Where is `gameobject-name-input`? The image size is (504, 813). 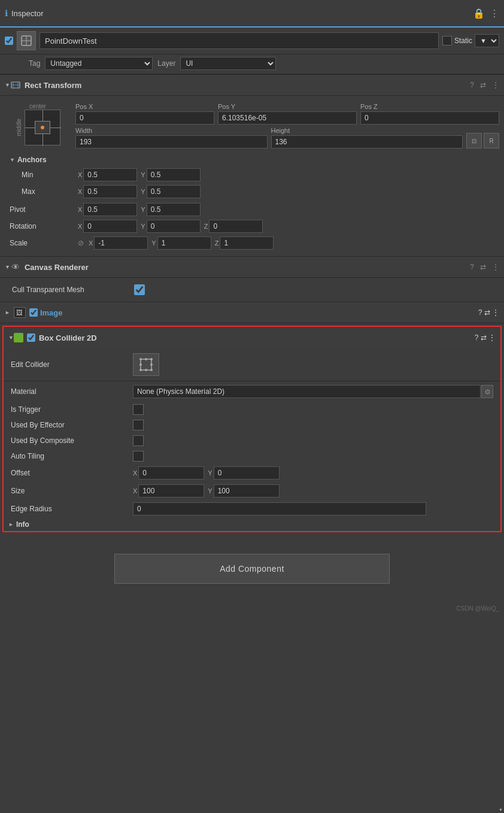
gameobject-name-input is located at coordinates (239, 41).